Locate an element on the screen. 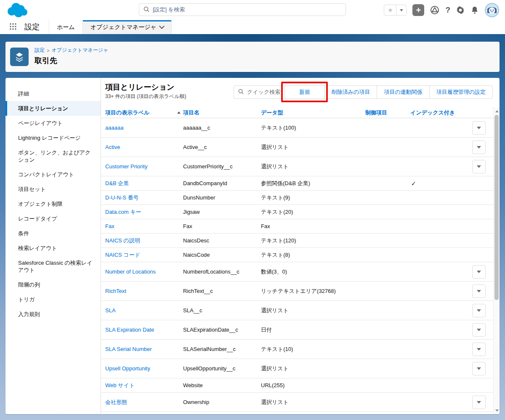 The height and width of the screenshot is (420, 505). action-button: 項目履歴管理の設定 is located at coordinates (461, 92).